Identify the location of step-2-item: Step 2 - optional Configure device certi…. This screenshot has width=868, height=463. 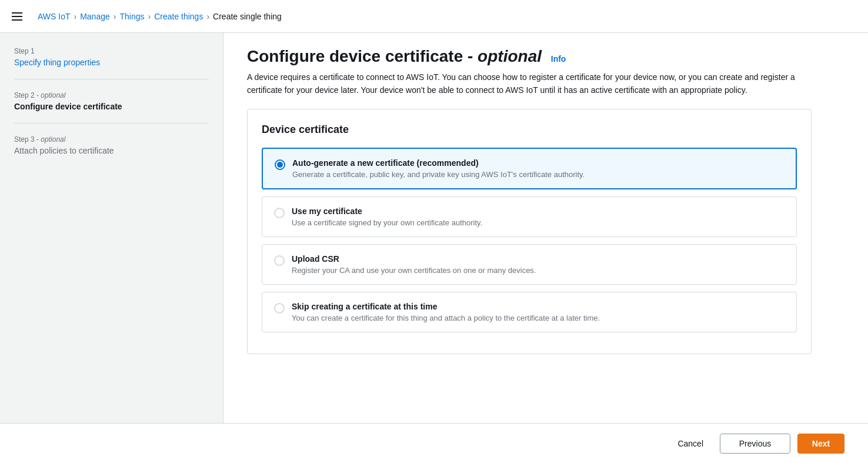
(112, 95).